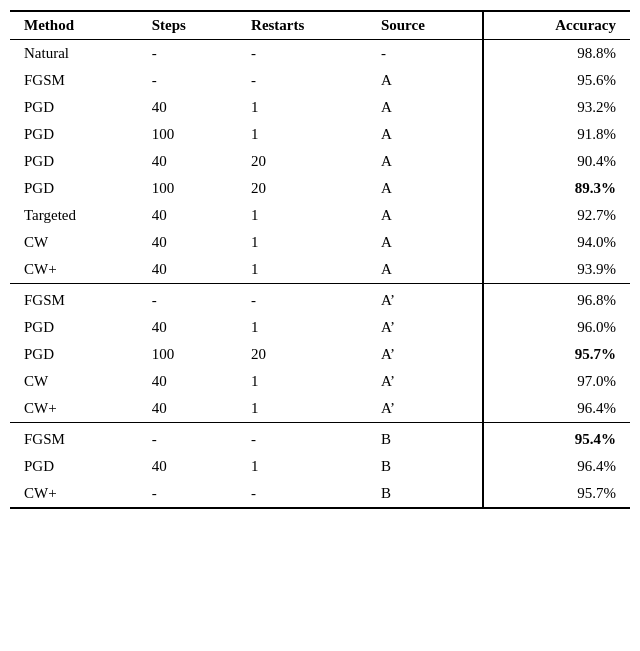  I want to click on source-header: Source, so click(425, 26).